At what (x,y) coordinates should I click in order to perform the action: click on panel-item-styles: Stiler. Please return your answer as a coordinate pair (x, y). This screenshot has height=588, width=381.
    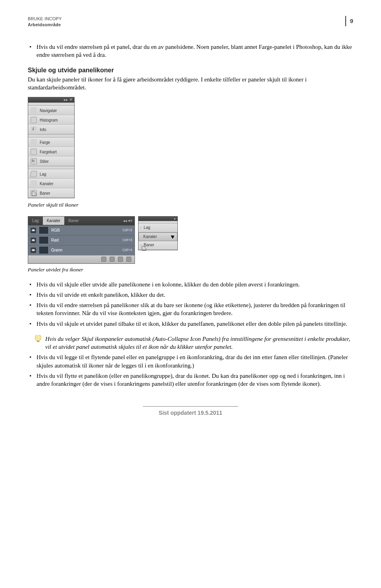
    Looking at the image, I should click on (51, 161).